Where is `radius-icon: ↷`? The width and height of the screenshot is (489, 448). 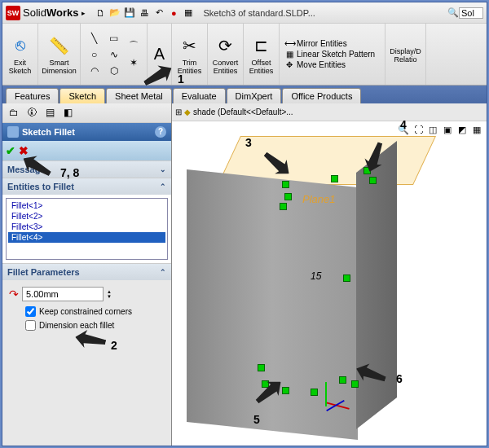
radius-icon: ↷ is located at coordinates (14, 294).